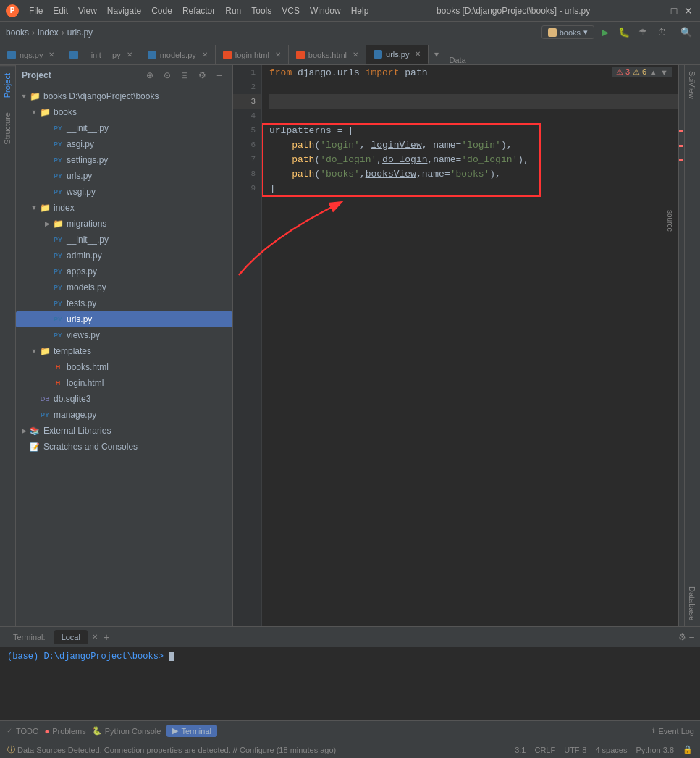 The height and width of the screenshot is (758, 700). What do you see at coordinates (397, 55) in the screenshot?
I see `tab-urls-py: urls.py ✕` at bounding box center [397, 55].